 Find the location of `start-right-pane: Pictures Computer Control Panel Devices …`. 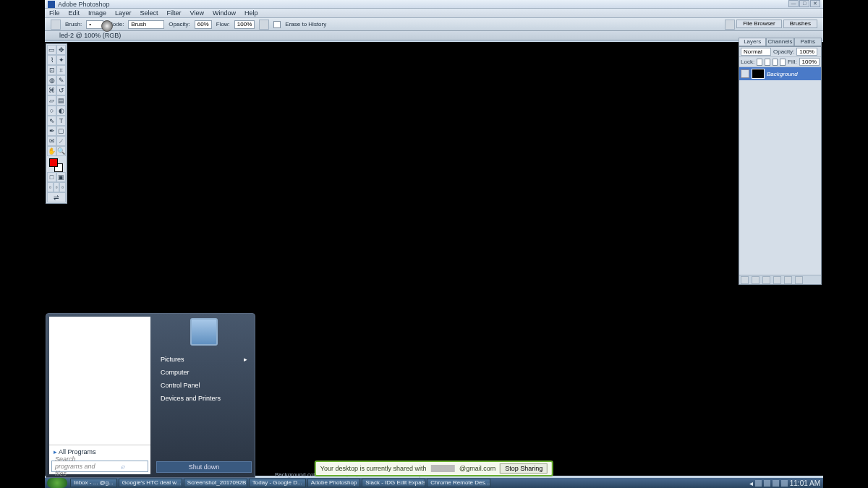

start-right-pane: Pictures Computer Control Panel Devices … is located at coordinates (204, 395).